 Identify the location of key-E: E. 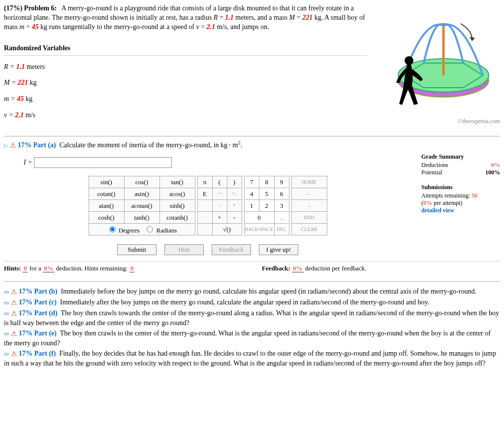
(205, 194).